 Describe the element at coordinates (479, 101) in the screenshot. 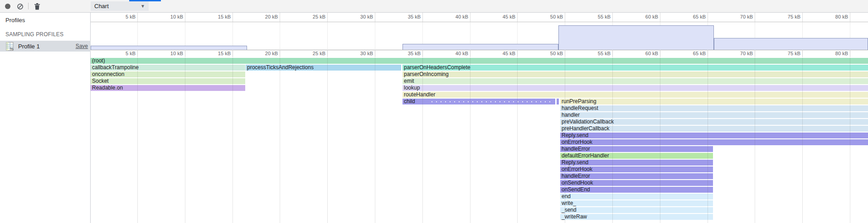

I see `flame-bar-child: child` at that location.